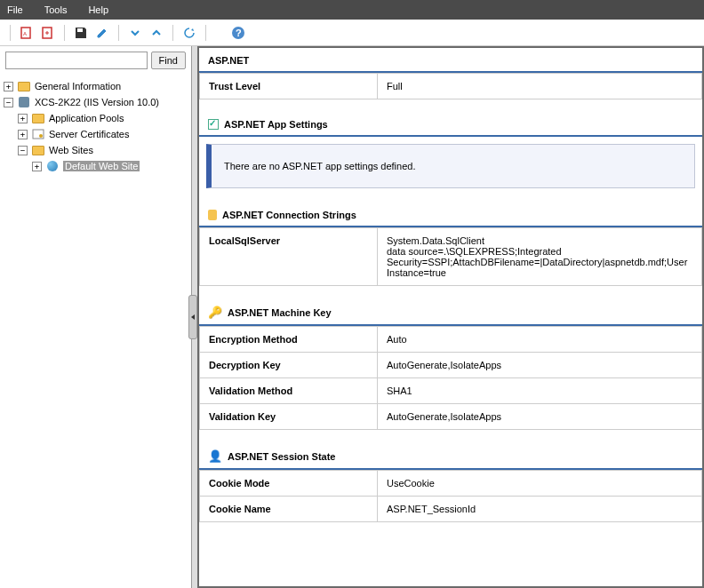 This screenshot has width=704, height=588. What do you see at coordinates (156, 33) in the screenshot?
I see `collapse-up-icon` at bounding box center [156, 33].